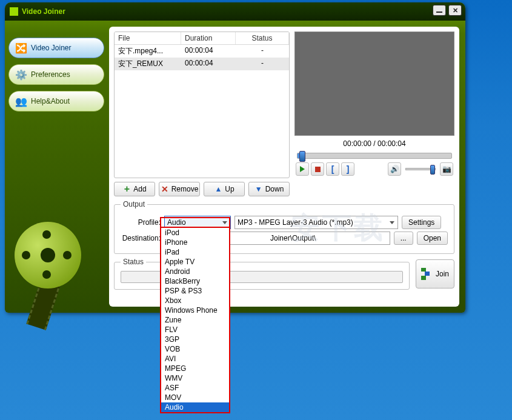 The height and width of the screenshot is (420, 512). What do you see at coordinates (195, 242) in the screenshot?
I see `dropdown-item: iPhone` at bounding box center [195, 242].